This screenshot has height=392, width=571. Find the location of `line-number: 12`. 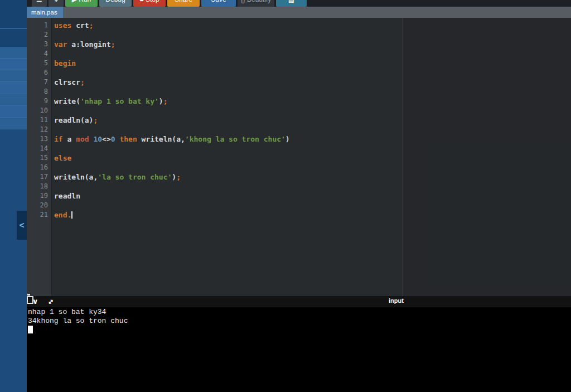

line-number: 12 is located at coordinates (39, 129).